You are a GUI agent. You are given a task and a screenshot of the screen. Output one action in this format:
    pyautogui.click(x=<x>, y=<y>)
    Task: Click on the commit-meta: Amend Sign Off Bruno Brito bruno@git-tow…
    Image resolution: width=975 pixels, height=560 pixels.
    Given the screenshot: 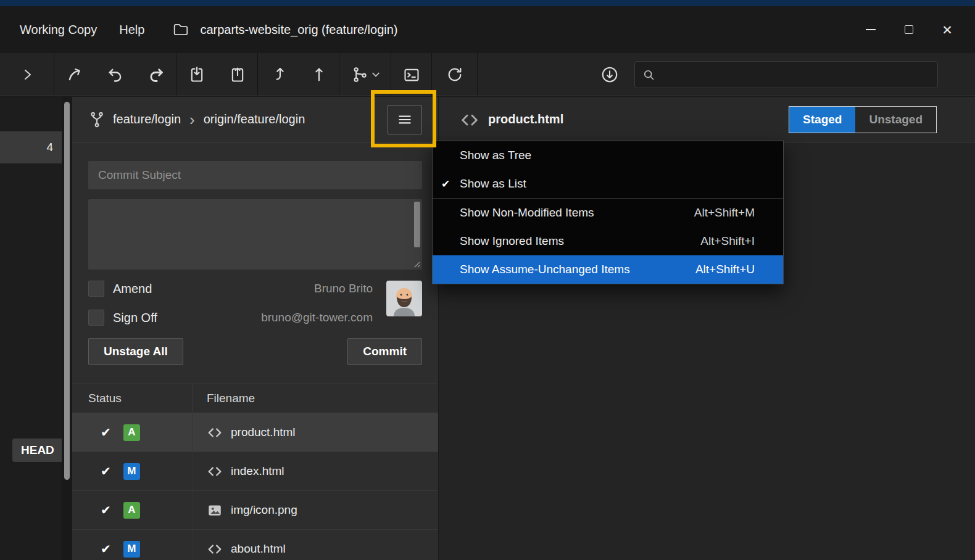 What is the action you would take?
    pyautogui.click(x=255, y=303)
    